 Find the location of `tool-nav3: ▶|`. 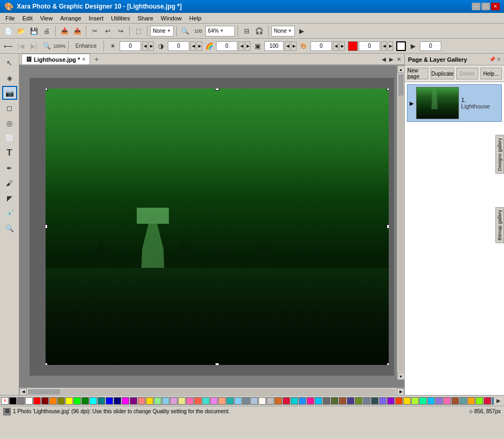

tool-nav3: ▶| is located at coordinates (34, 46).